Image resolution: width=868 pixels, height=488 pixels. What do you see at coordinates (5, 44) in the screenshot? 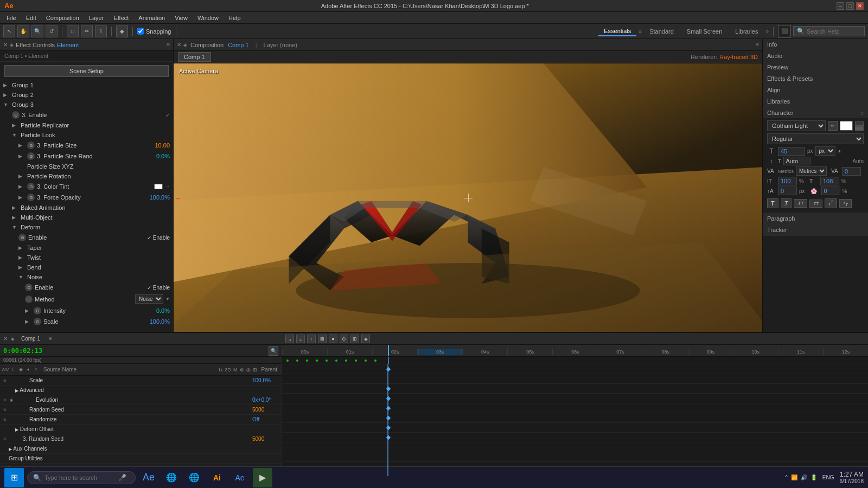
I see `panel-close-icon: ✕` at bounding box center [5, 44].